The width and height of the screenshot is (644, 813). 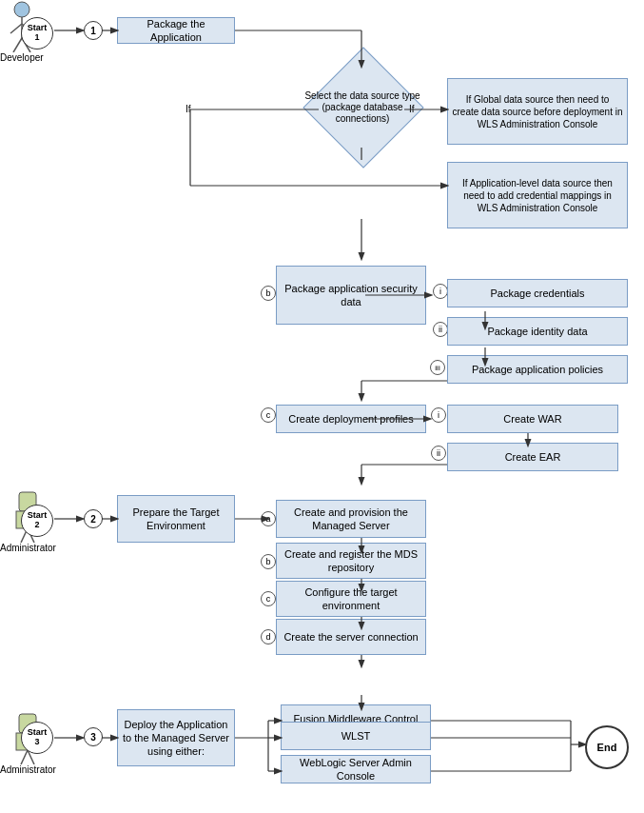 I want to click on label-c: c, so click(x=268, y=415).